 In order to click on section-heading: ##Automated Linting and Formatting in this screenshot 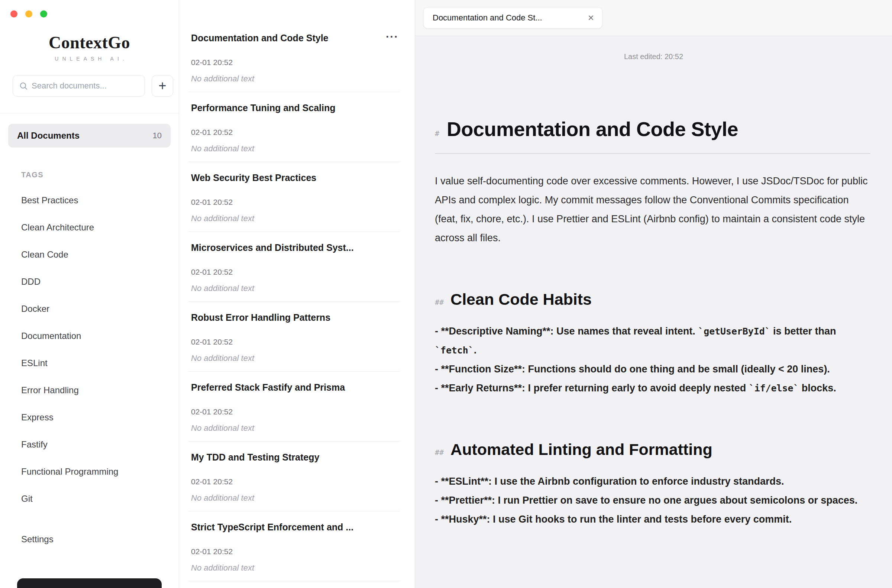, I will do `click(653, 449)`.